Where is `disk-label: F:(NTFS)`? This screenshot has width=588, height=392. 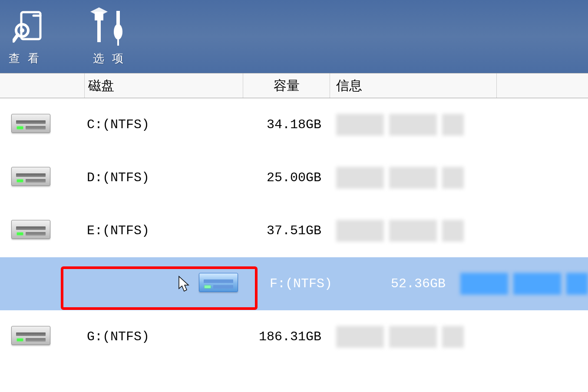 disk-label: F:(NTFS) is located at coordinates (313, 284).